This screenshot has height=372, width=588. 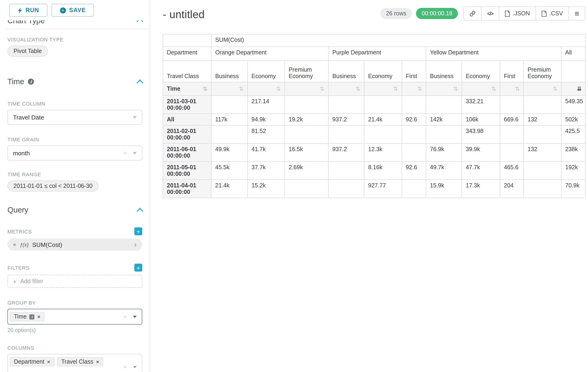 What do you see at coordinates (552, 14) in the screenshot?
I see `export-csv-button: .CSV` at bounding box center [552, 14].